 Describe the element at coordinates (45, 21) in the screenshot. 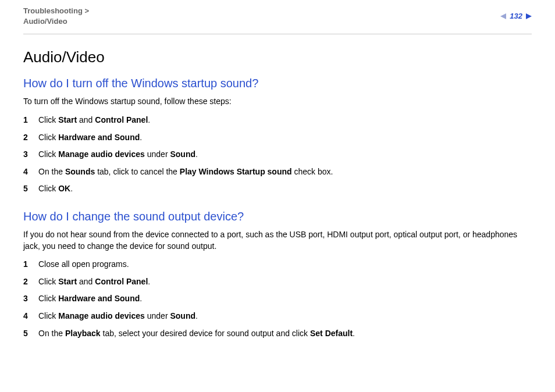

I see `breadcrumb-current: Audio/Video` at that location.